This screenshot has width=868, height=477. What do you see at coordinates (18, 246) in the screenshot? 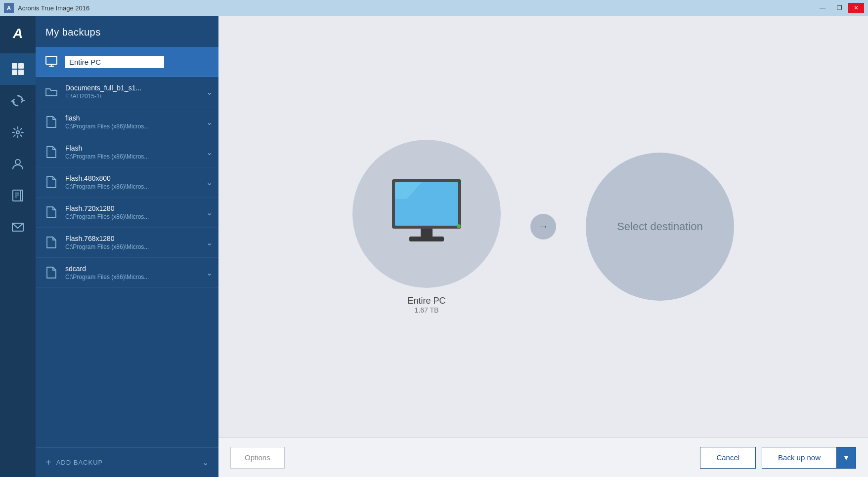
I see `sidebar-icons: A` at bounding box center [18, 246].